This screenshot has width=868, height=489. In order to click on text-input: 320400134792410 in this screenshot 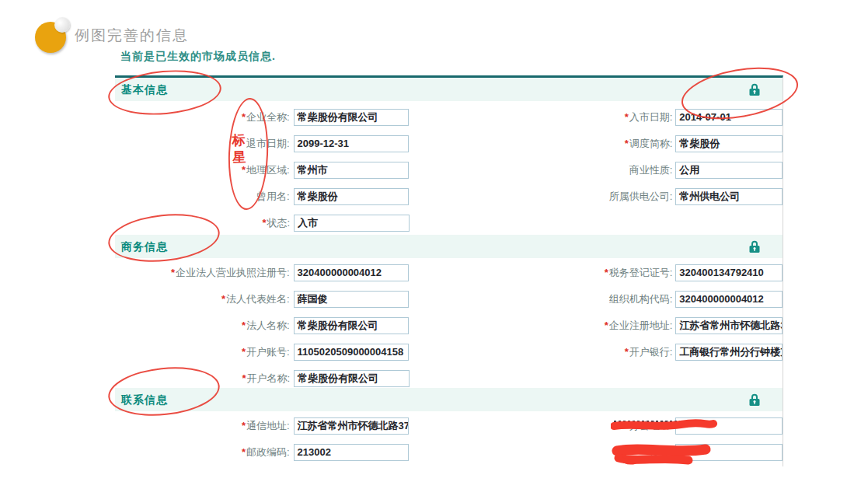, I will do `click(729, 273)`.